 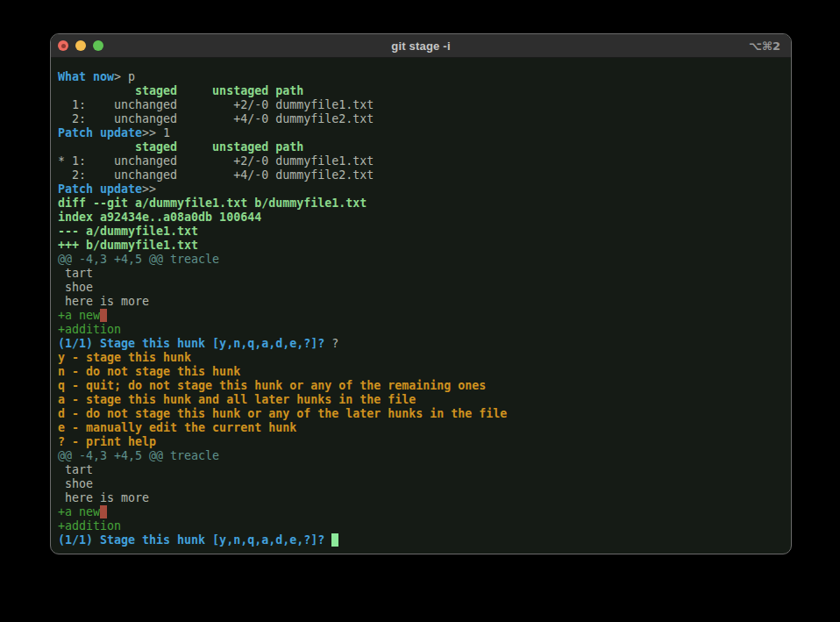 I want to click on text-segment: What now, so click(x=86, y=77).